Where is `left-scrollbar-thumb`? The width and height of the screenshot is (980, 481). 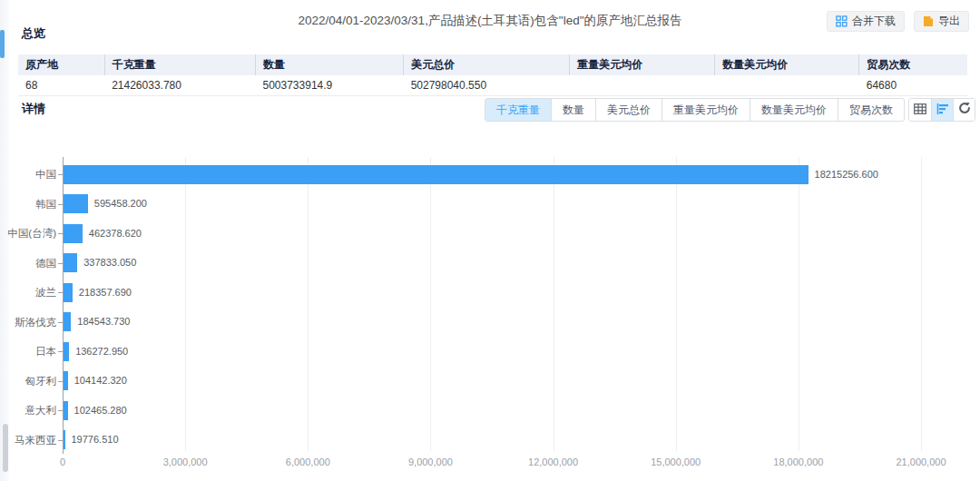
left-scrollbar-thumb is located at coordinates (5, 448).